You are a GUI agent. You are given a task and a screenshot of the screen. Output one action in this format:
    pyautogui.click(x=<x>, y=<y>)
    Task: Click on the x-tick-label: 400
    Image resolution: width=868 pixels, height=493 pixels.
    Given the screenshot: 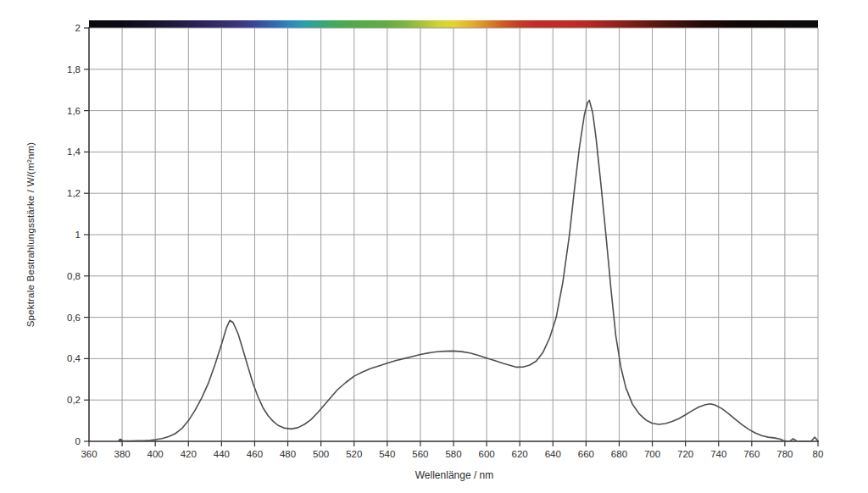 What is the action you would take?
    pyautogui.click(x=156, y=454)
    